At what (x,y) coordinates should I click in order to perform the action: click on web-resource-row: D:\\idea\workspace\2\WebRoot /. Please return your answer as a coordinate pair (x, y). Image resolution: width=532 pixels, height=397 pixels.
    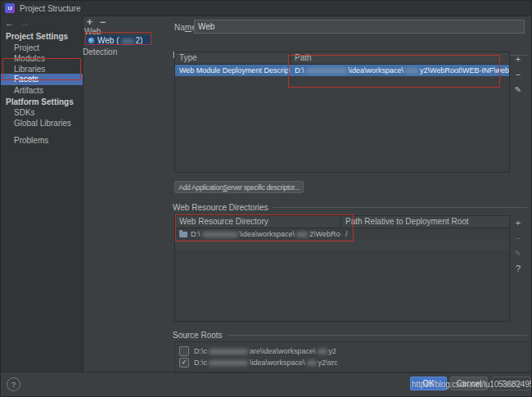
    Looking at the image, I should click on (342, 234).